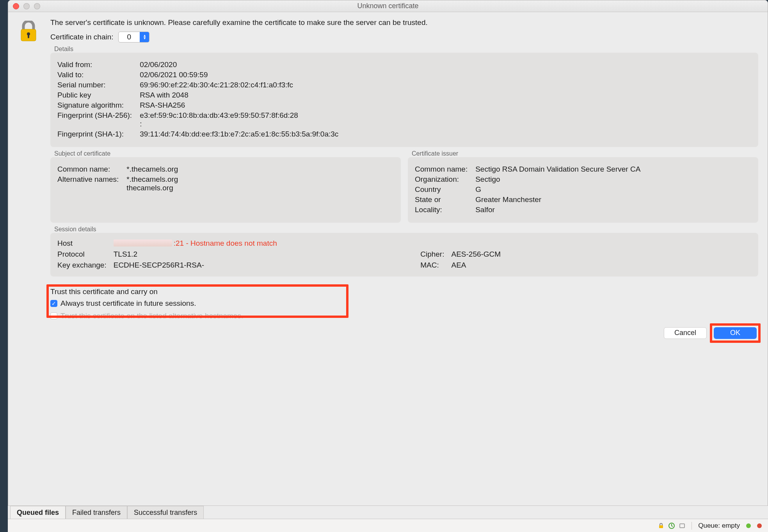 The height and width of the screenshot is (532, 768). Describe the element at coordinates (92, 184) in the screenshot. I see `field-label: Alternative names:` at that location.